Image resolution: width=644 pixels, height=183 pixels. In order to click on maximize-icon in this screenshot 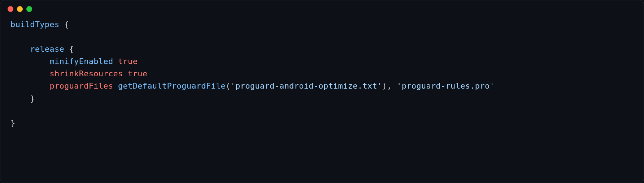, I will do `click(29, 9)`.